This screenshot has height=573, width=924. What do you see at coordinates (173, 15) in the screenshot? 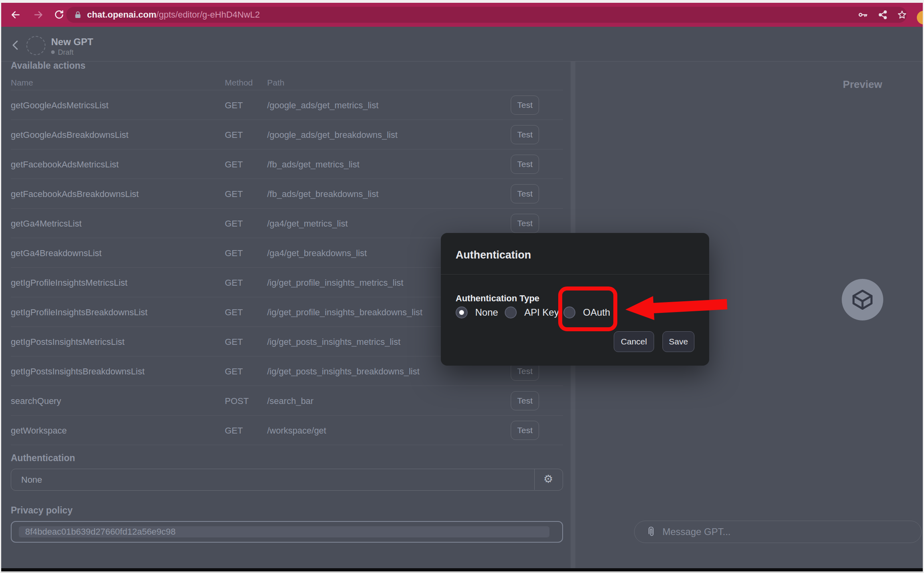
I see `url-text: chat.openai.com/gpts/editor/g-eHhD4NwL2` at bounding box center [173, 15].